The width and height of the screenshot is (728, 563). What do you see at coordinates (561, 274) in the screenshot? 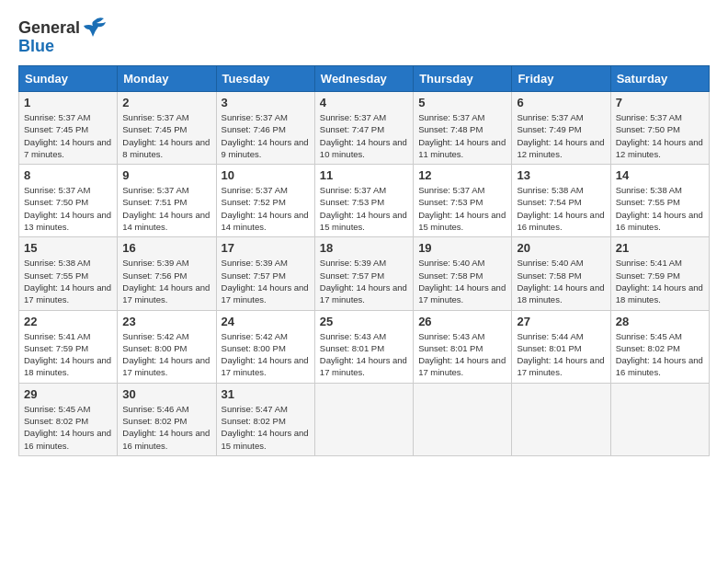
I see `calendar-day-cell: 20Sunrise: 5:40 AMSunset: 7:58 PMDayligh…` at bounding box center [561, 274].